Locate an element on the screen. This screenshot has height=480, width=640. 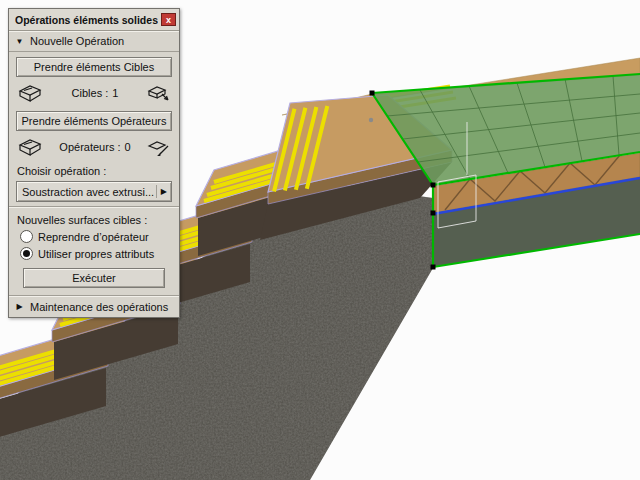
section-maintenance: ▶ Maintenance des opérations is located at coordinates (94, 306).